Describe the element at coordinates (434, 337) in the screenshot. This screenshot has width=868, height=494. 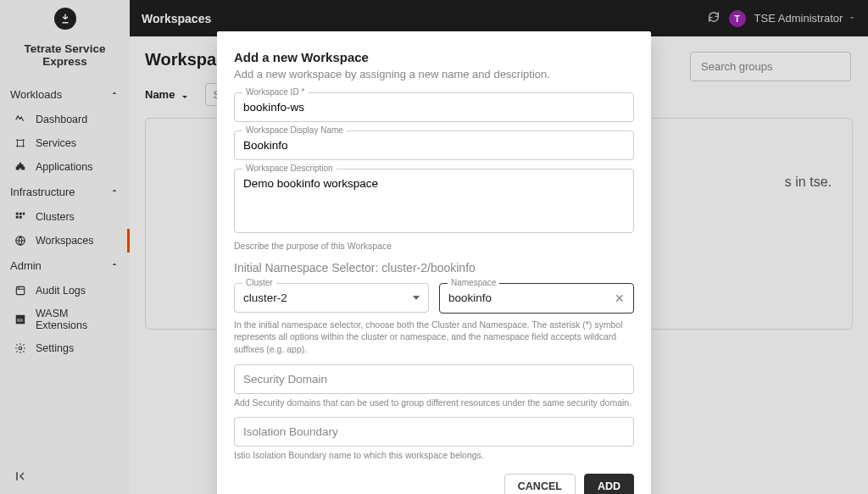
I see `namespace-helper: In the initial namespace selector, choos…` at that location.